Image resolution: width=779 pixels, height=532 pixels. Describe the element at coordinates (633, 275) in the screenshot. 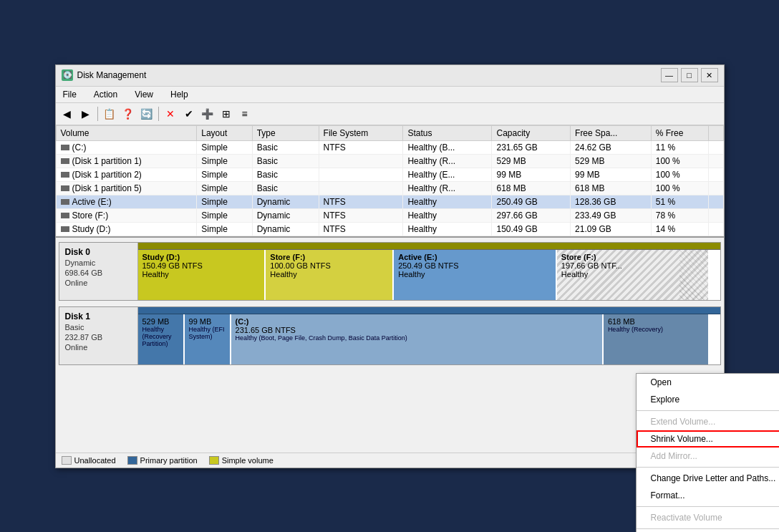

I see `disk0-part-store2: Store (F:) 197.66 GB NTF... Healthy` at that location.